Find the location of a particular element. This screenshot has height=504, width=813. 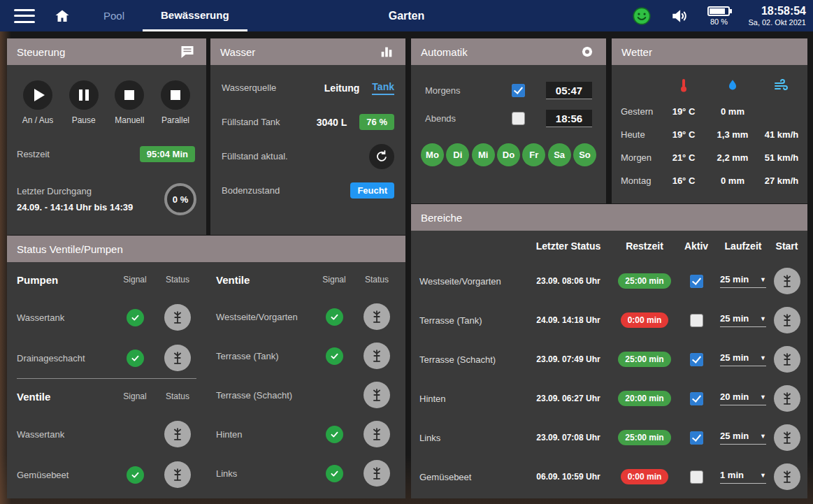

letzter-status-value: 23.09. 07:49 Uhr is located at coordinates (568, 359).